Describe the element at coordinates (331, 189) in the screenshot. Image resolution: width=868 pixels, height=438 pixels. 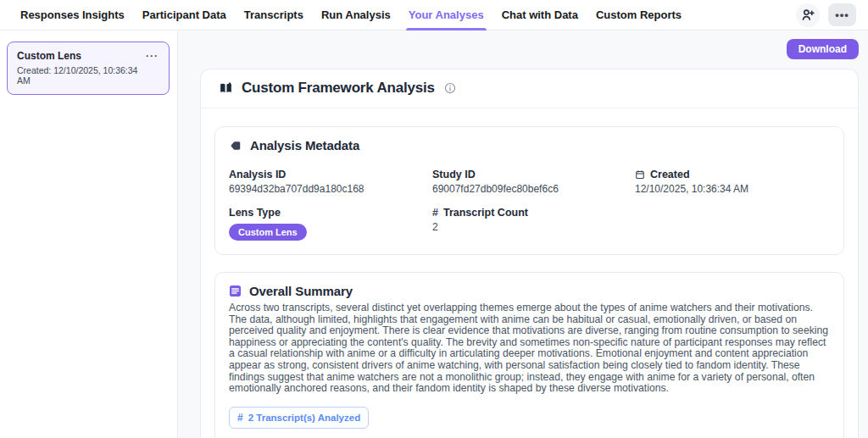
I see `analysis-id-value: 69394d32ba707dd9a180c168` at that location.